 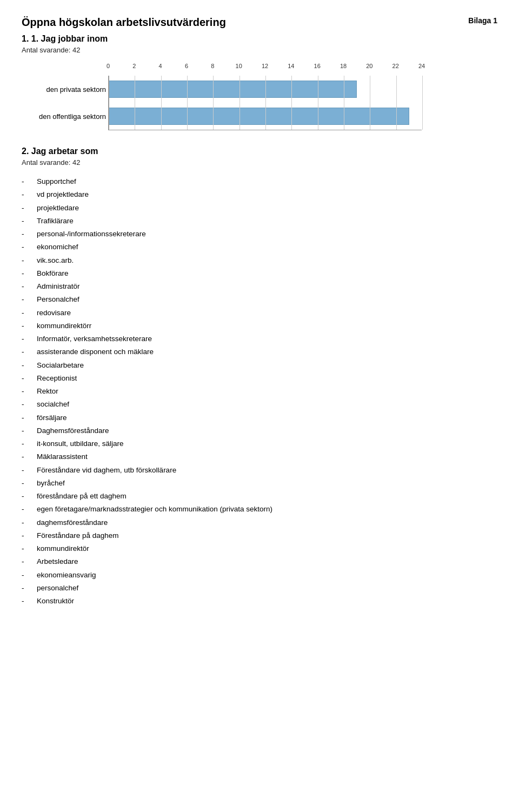 I want to click on list-item: -ekonomichef, so click(x=260, y=247).